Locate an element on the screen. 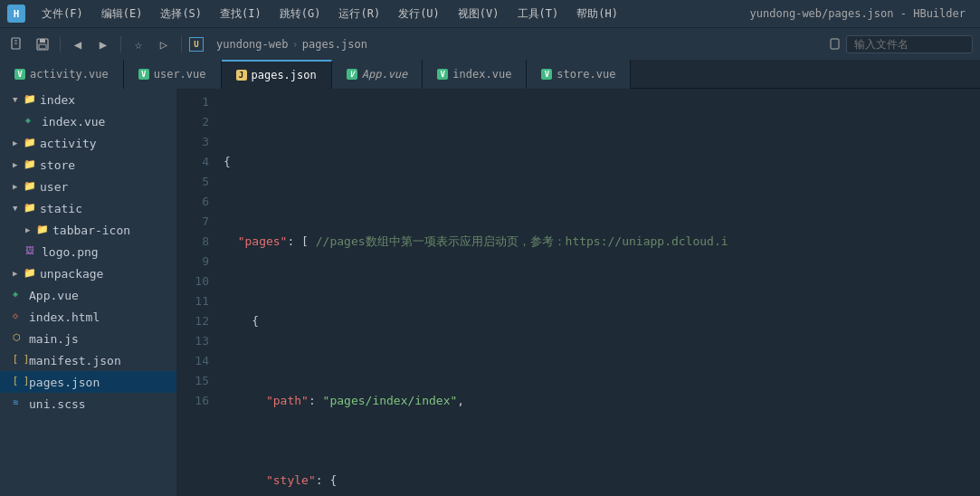 This screenshot has width=980, height=496. tab-icon-vue: V is located at coordinates (20, 74).